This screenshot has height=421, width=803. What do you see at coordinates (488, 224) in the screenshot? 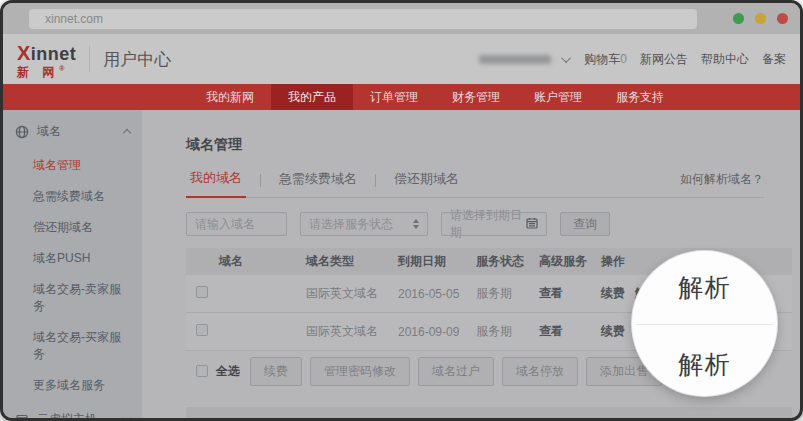
I see `date-placeholder: 请选择到期日期` at bounding box center [488, 224].